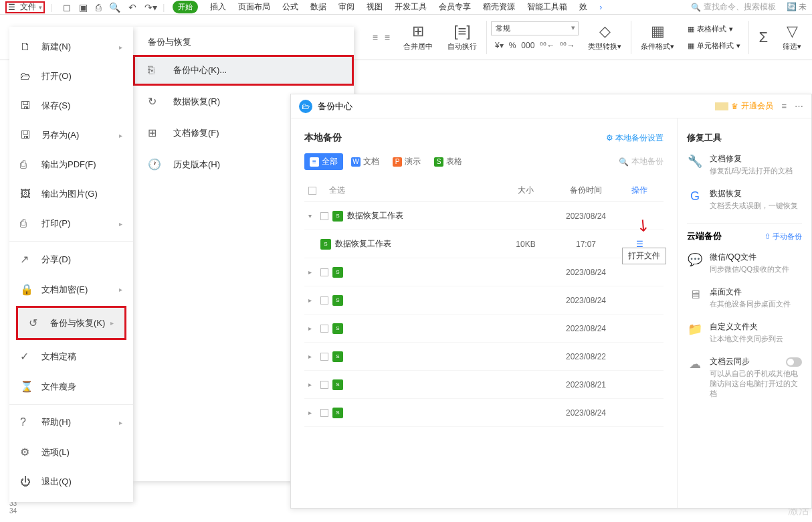 This screenshot has width=812, height=522. Describe the element at coordinates (365, 162) in the screenshot. I see `tab-doc: W文档` at that location.